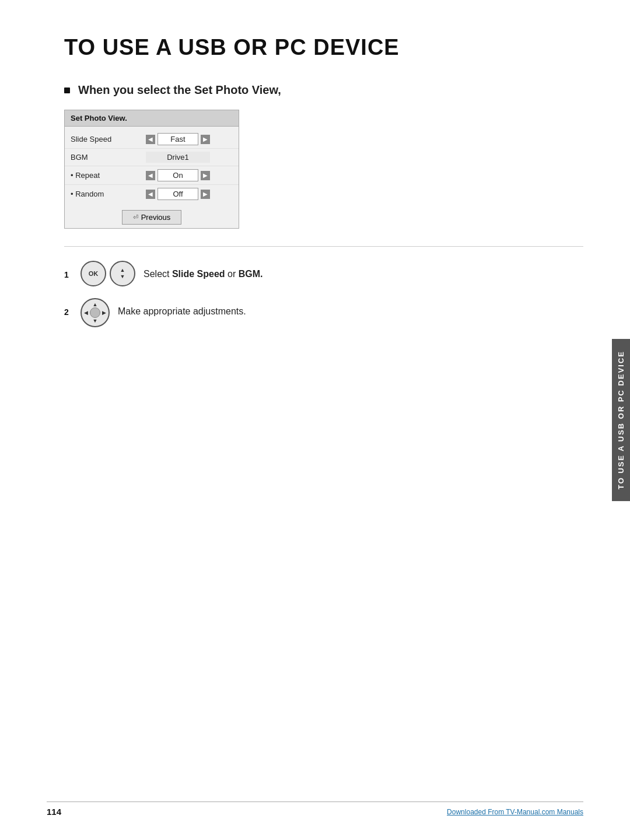 The width and height of the screenshot is (630, 840). I want to click on repeat-value: On, so click(178, 175).